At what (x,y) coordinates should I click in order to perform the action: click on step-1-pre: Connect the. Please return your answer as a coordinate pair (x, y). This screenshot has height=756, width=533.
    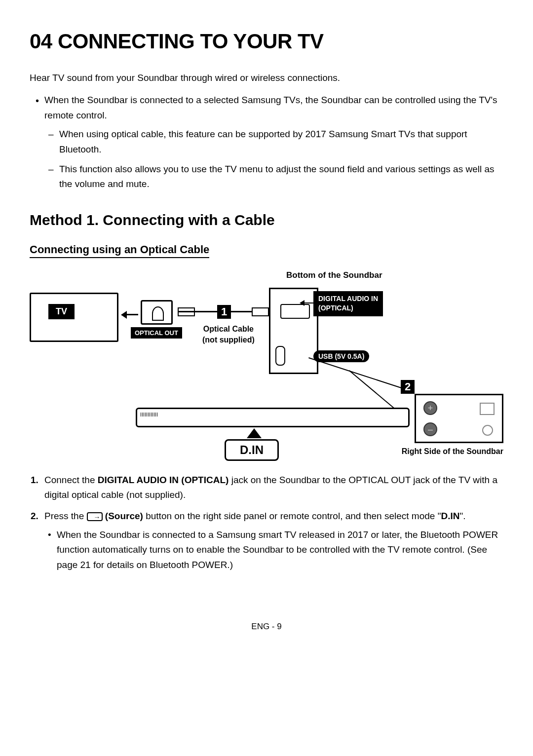
    Looking at the image, I should click on (71, 480).